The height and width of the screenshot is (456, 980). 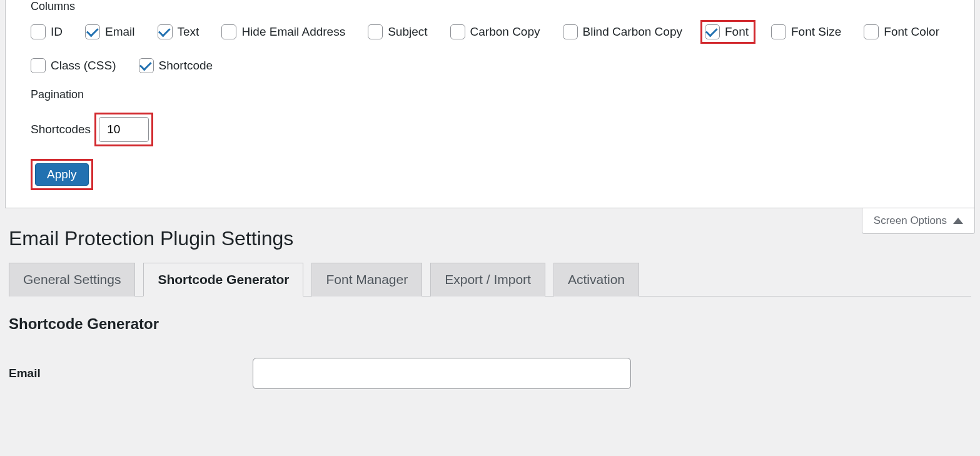 I want to click on column-checkbox-shortcode: Shortcode, so click(x=176, y=66).